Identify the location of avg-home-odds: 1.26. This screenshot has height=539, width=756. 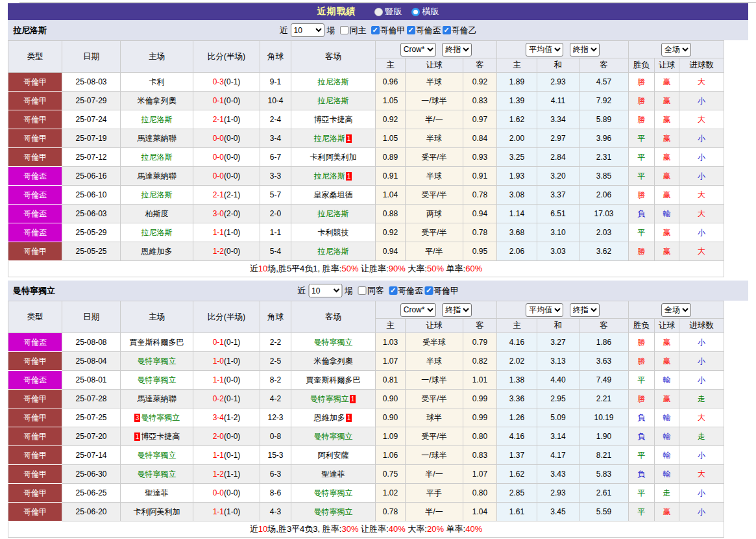
(517, 418).